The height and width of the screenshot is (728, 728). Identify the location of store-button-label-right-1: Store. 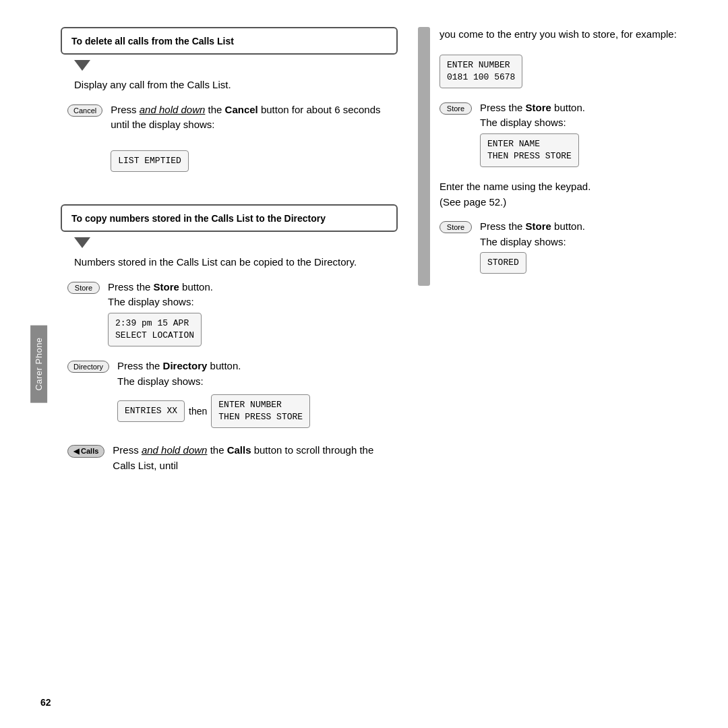
(456, 109).